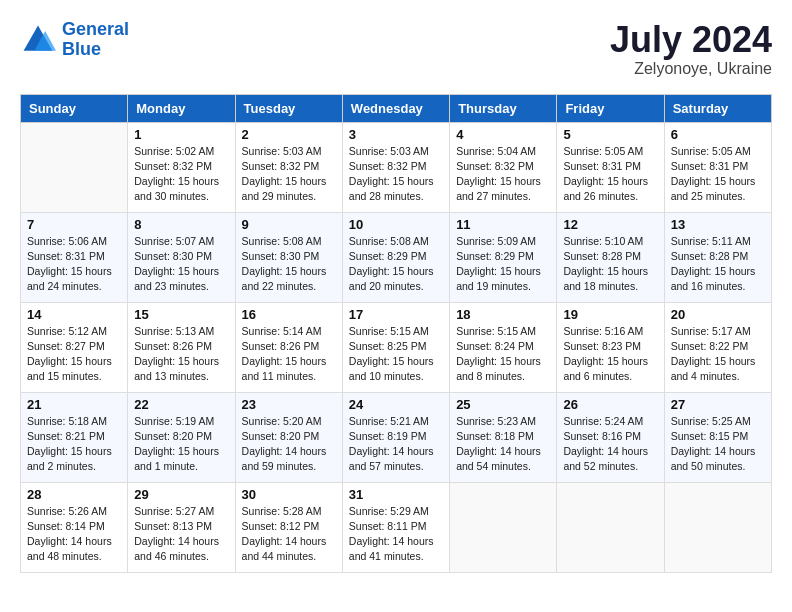 This screenshot has width=792, height=612. I want to click on day-number: 3, so click(396, 134).